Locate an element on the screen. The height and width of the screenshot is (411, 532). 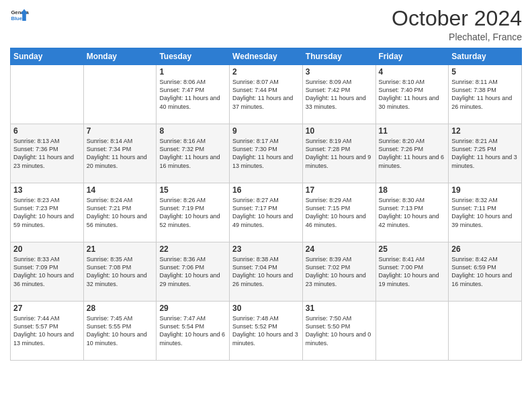
day-number: 9 is located at coordinates (266, 131).